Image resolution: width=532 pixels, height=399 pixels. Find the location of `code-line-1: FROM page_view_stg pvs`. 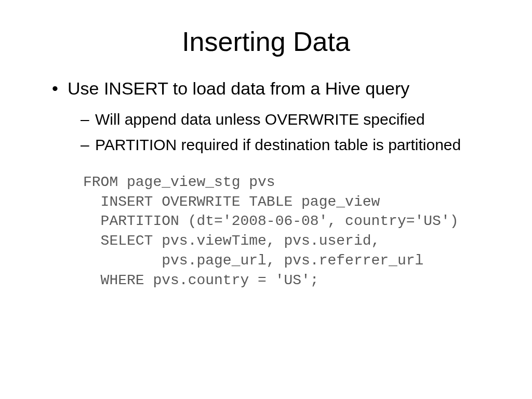

code-line-1: FROM page_view_stg pvs is located at coordinates (179, 182).